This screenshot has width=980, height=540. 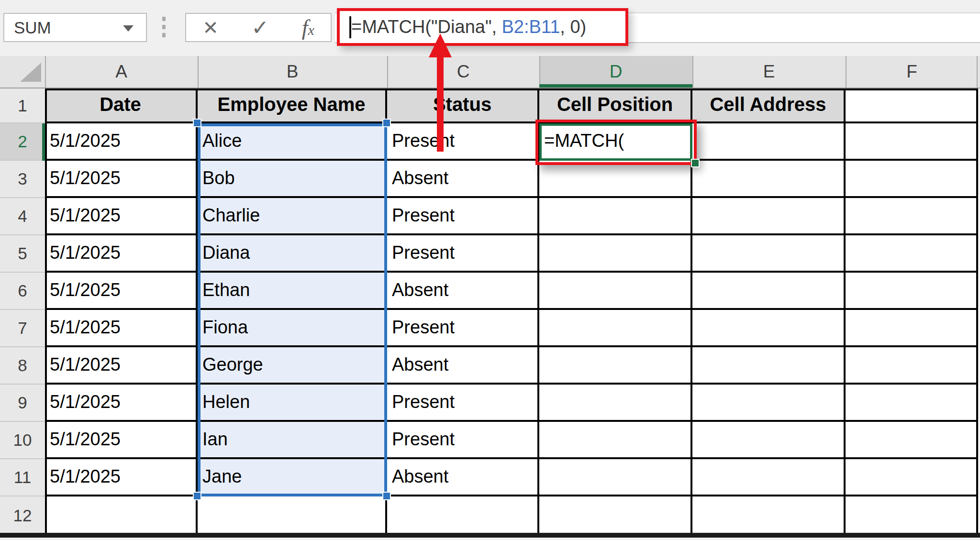 What do you see at coordinates (912, 291) in the screenshot?
I see `cell-F6` at bounding box center [912, 291].